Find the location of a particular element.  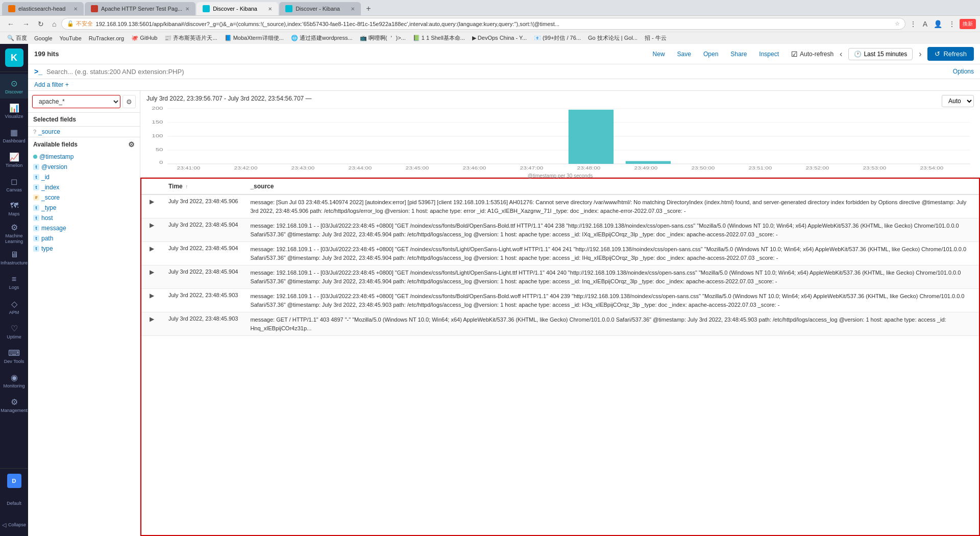

bookmark-star-icon: ☆ is located at coordinates (897, 23).